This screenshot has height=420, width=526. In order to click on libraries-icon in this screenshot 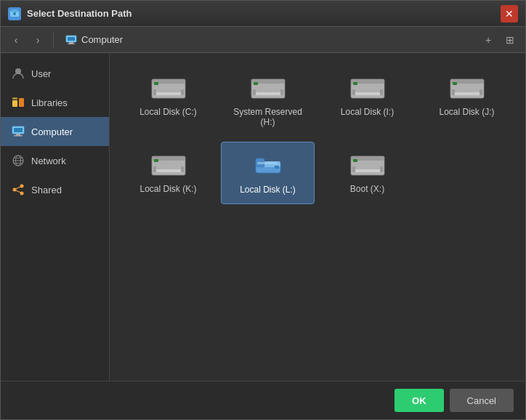, I will do `click(18, 102)`.